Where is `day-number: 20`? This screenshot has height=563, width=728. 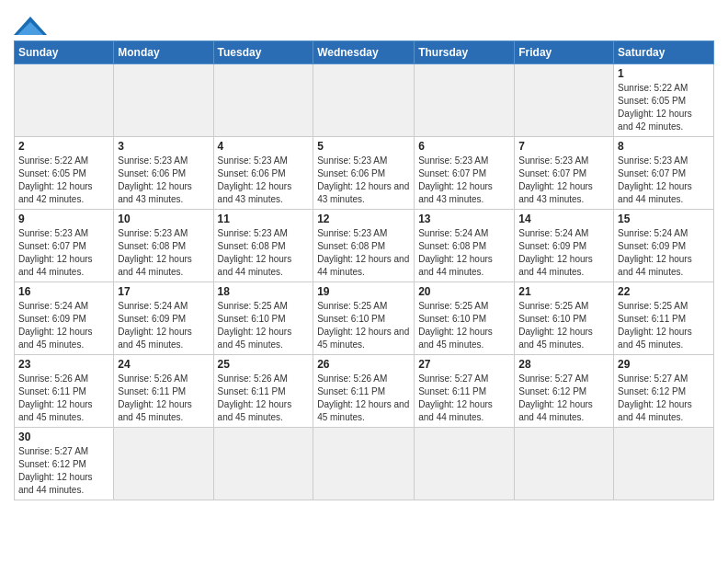
day-number: 20 is located at coordinates (464, 292).